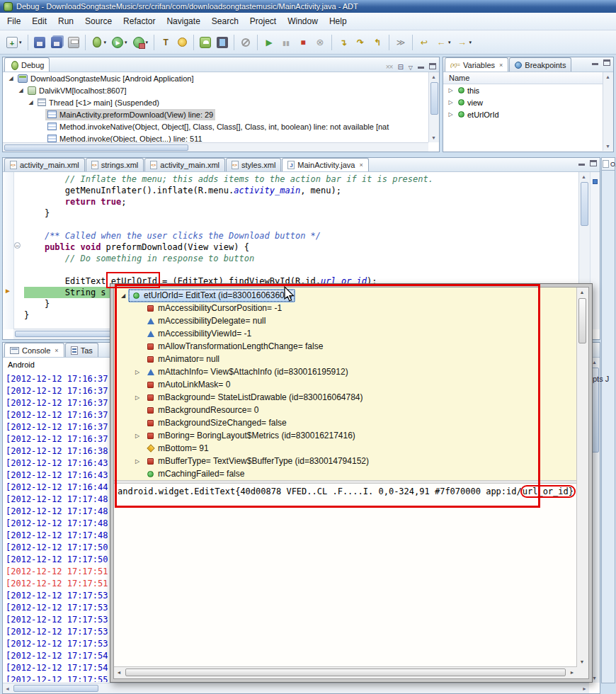 This screenshot has height=694, width=616. What do you see at coordinates (351, 334) in the screenshot?
I see `popup-variable-row: mAccessibilityViewId= -1` at bounding box center [351, 334].